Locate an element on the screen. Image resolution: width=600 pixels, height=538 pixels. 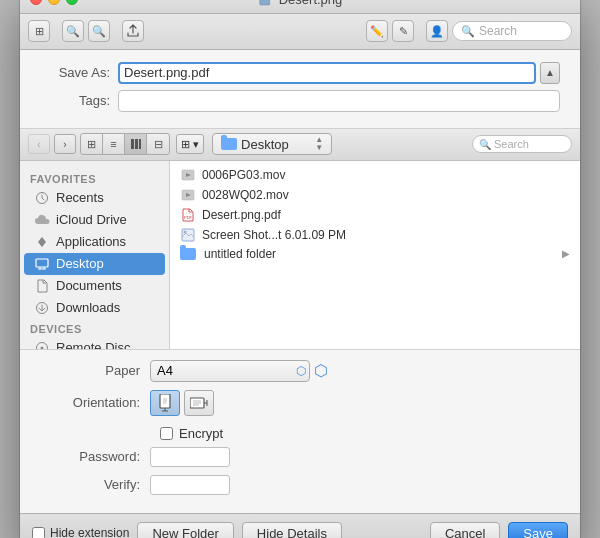
verify-row: Verify: is located at coordinates (300, 485).